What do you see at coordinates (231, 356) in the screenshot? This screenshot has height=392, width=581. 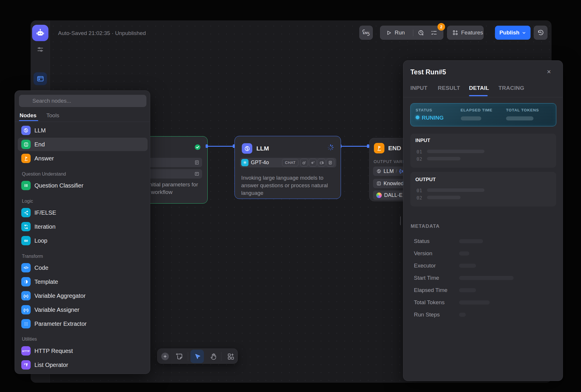 I see `organize-blocks-button` at bounding box center [231, 356].